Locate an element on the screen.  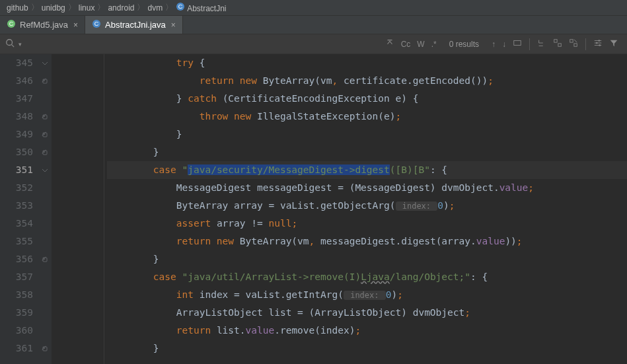
breadcrumb-item: unidbg is located at coordinates (54, 8).